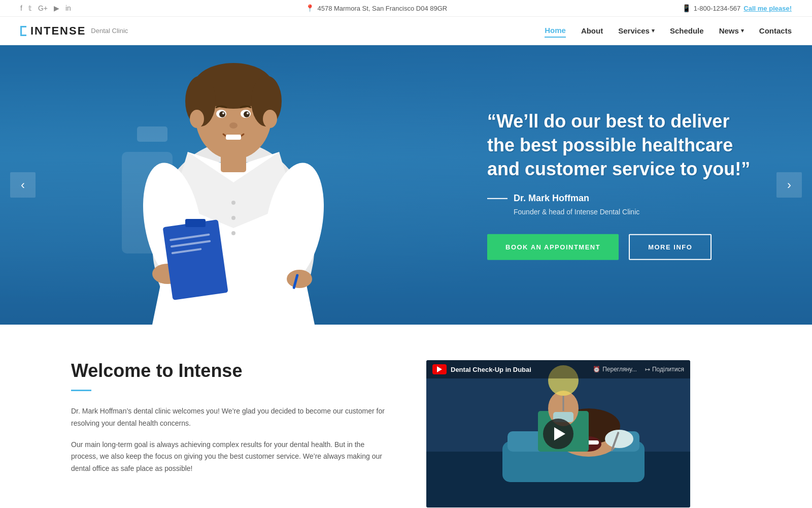  Describe the element at coordinates (619, 185) in the screenshot. I see `hero-content: “We’ll do our best to deliver the best p…` at that location.